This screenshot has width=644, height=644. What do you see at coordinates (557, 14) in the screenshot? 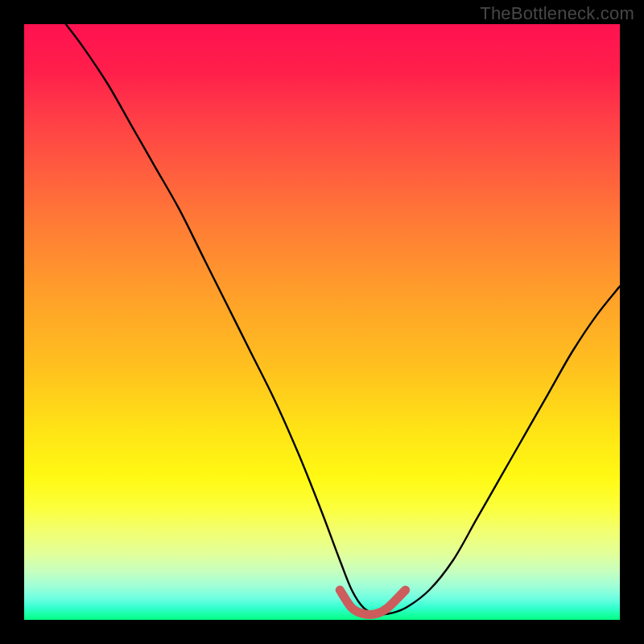
I see `watermark-text: TheBottleneck.com` at bounding box center [557, 14].